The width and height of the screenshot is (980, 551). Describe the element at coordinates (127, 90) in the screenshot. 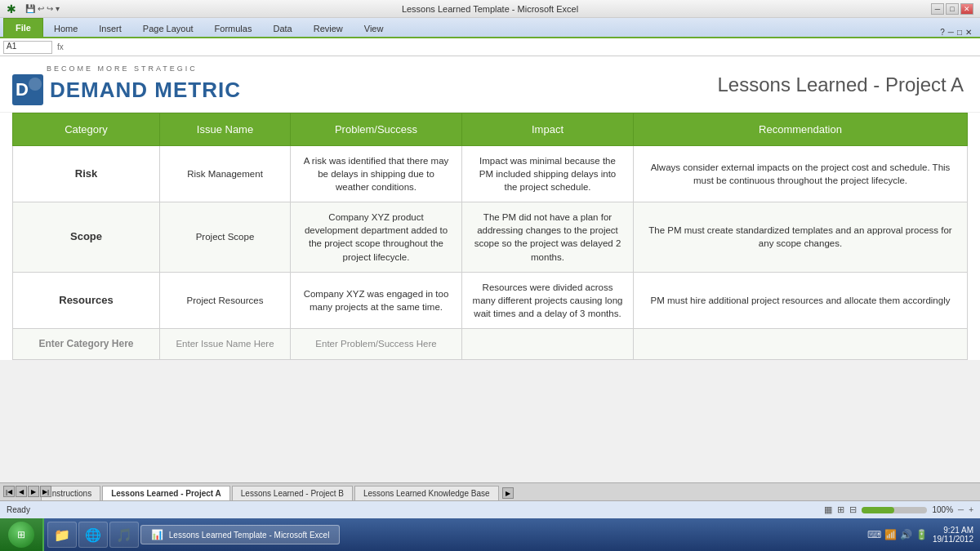

I see `logo-main: D Demand Metric` at that location.